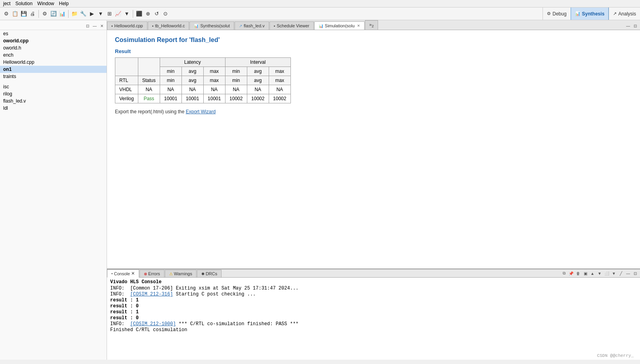  I want to click on cell-verilog-int-avg: 10002, so click(258, 99).